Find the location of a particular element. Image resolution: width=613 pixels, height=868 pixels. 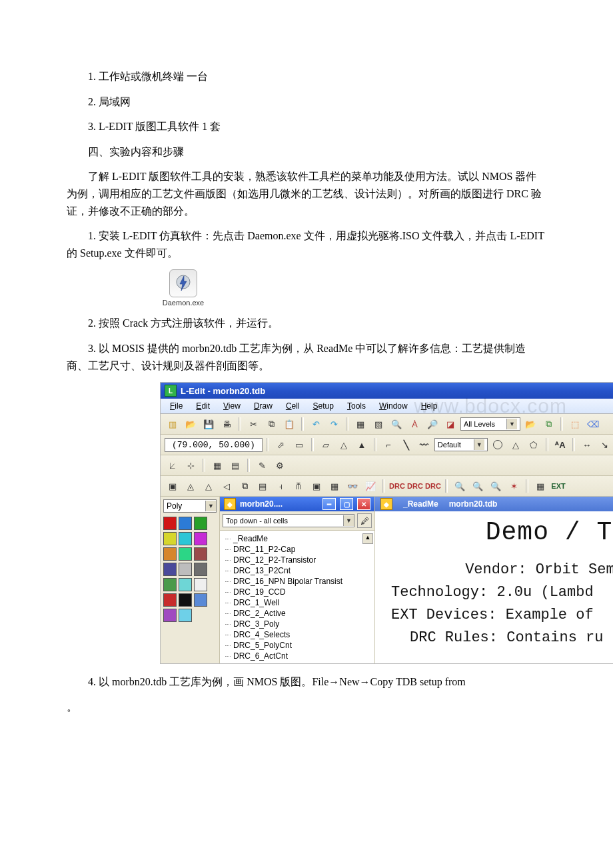

t4h-icon: ⫚ is located at coordinates (299, 486).